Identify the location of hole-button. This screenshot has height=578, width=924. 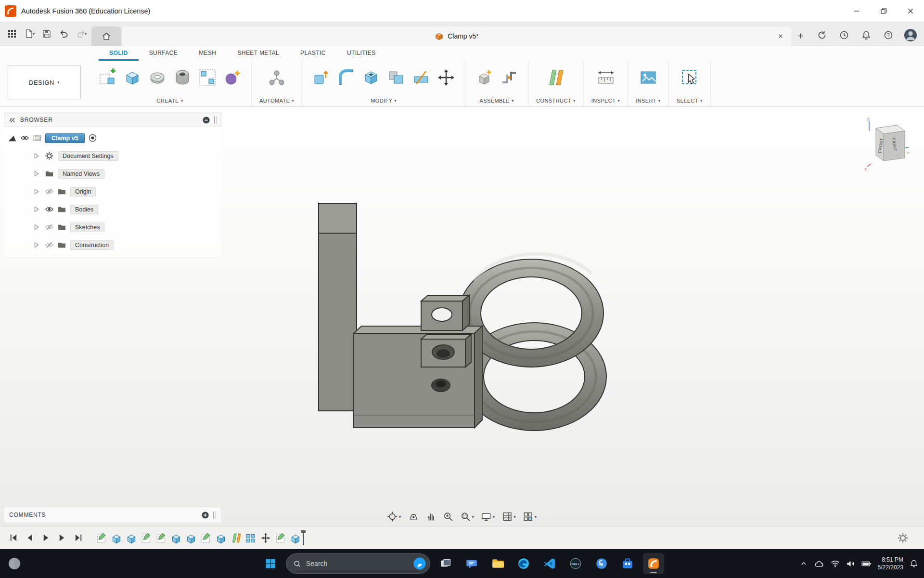
(182, 78).